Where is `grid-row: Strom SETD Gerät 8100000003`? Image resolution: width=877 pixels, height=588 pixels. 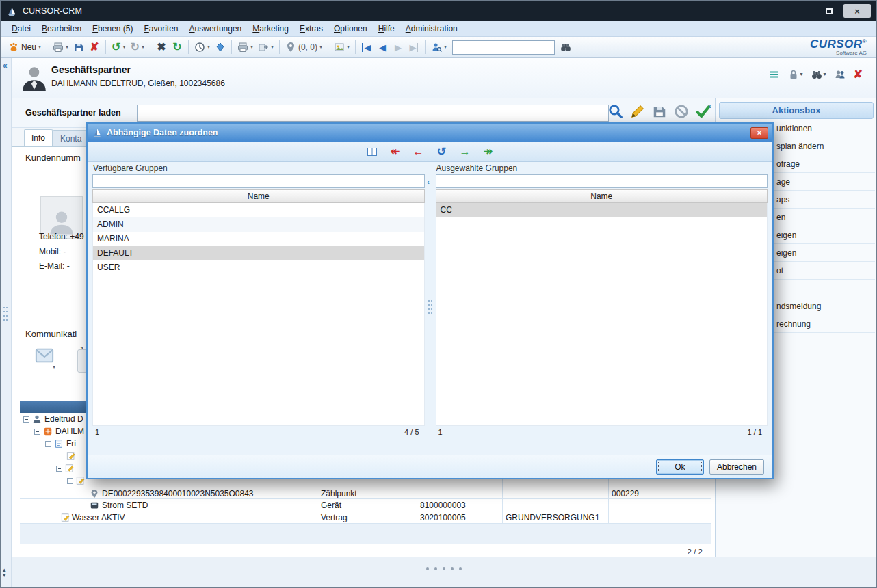 grid-row: Strom SETD Gerät 8100000003 is located at coordinates (365, 505).